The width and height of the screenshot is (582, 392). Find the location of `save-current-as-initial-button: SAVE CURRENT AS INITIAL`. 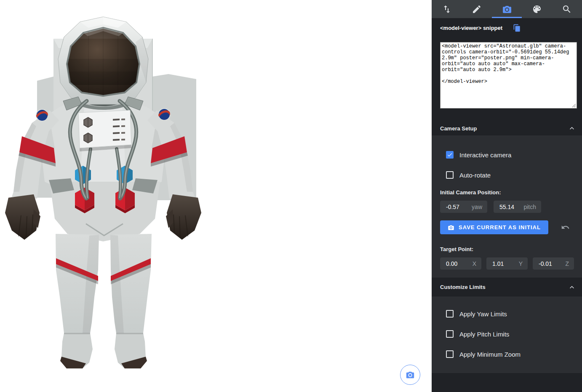

save-current-as-initial-button: SAVE CURRENT AS INITIAL is located at coordinates (494, 227).